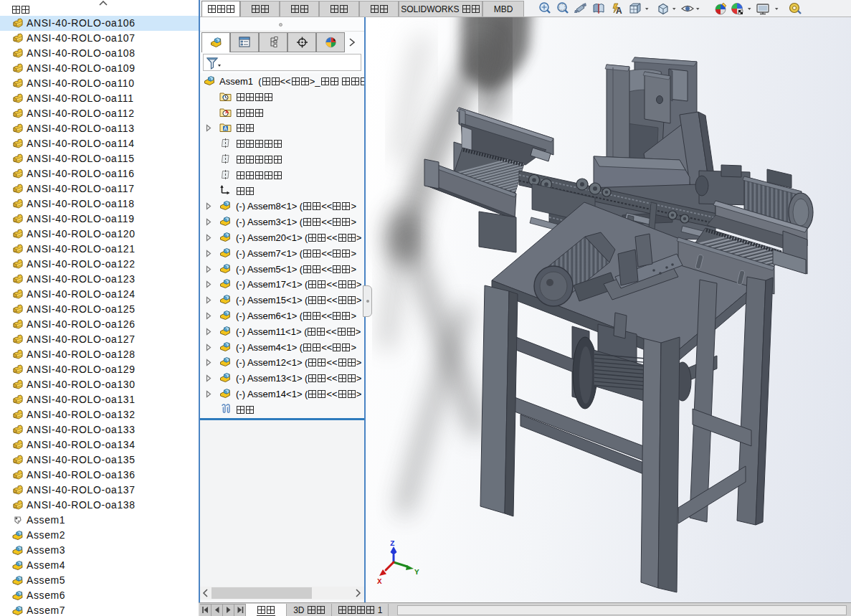  What do you see at coordinates (393, 544) in the screenshot?
I see `svg-text: Z` at bounding box center [393, 544].